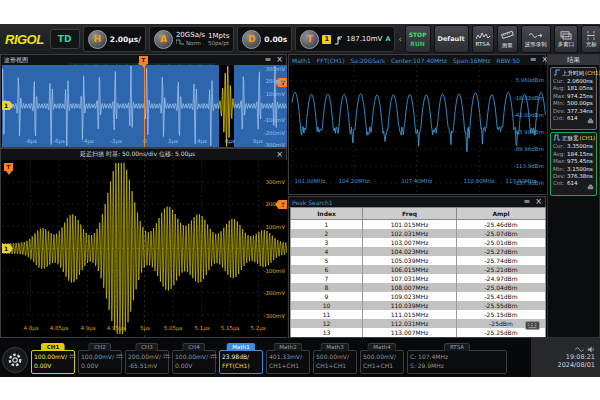 This screenshot has height=400, width=600. What do you see at coordinates (327, 324) in the screenshot?
I see `table-cell: 12` at bounding box center [327, 324].